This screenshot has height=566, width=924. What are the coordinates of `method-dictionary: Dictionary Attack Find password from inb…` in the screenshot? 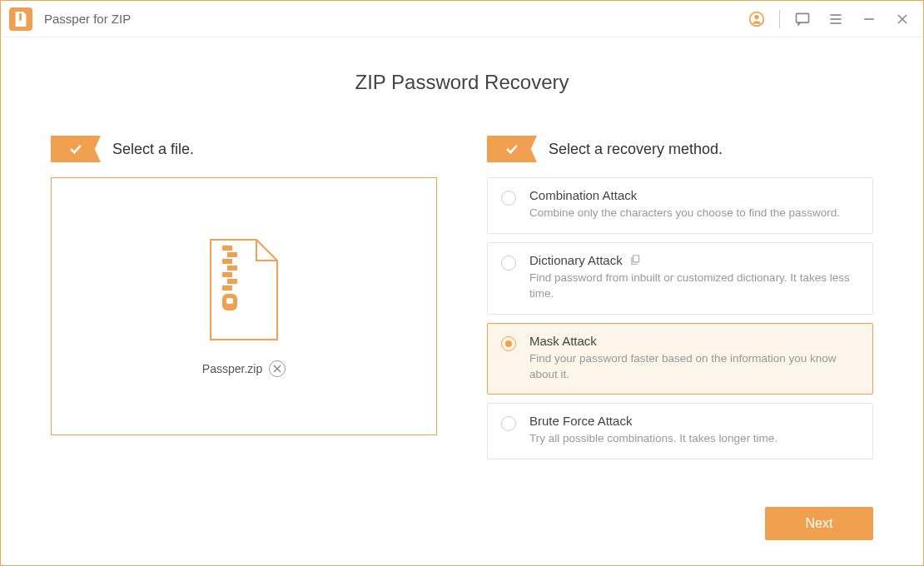 It's located at (680, 278).